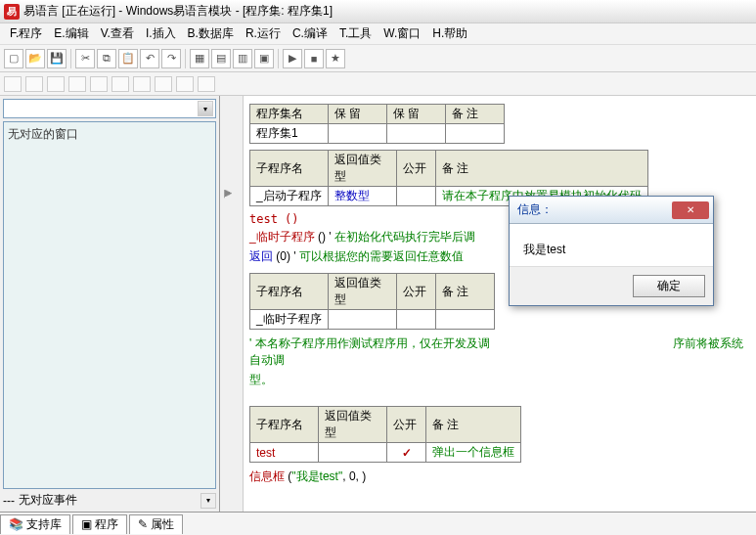 Image resolution: width=756 pixels, height=535 pixels. I want to click on event-label: 无对应事件, so click(109, 501).